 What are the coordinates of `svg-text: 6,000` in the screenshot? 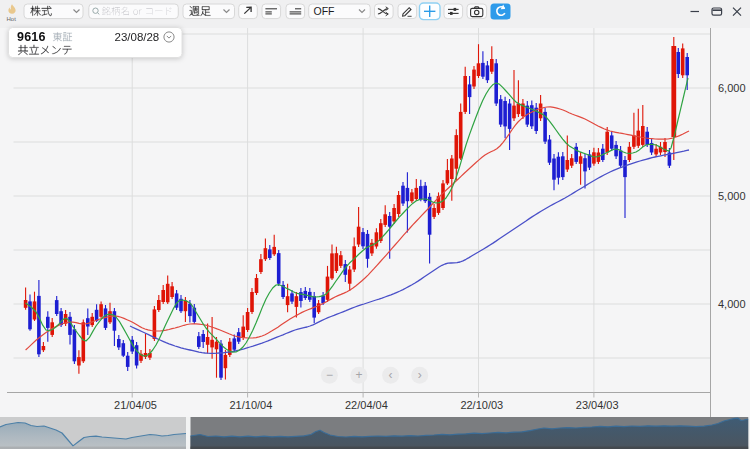 It's located at (732, 88).